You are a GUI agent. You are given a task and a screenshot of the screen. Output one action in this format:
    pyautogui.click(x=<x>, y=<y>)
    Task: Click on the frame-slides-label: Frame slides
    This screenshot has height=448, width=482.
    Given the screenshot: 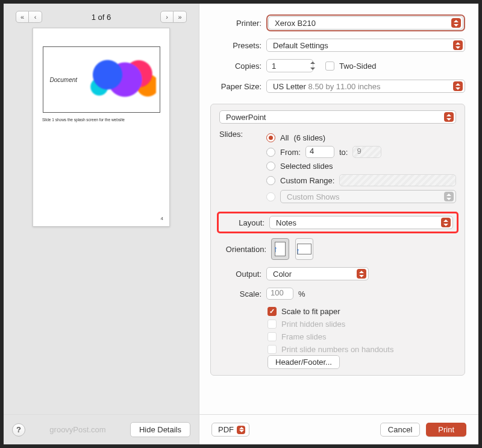 What is the action you would take?
    pyautogui.click(x=304, y=336)
    